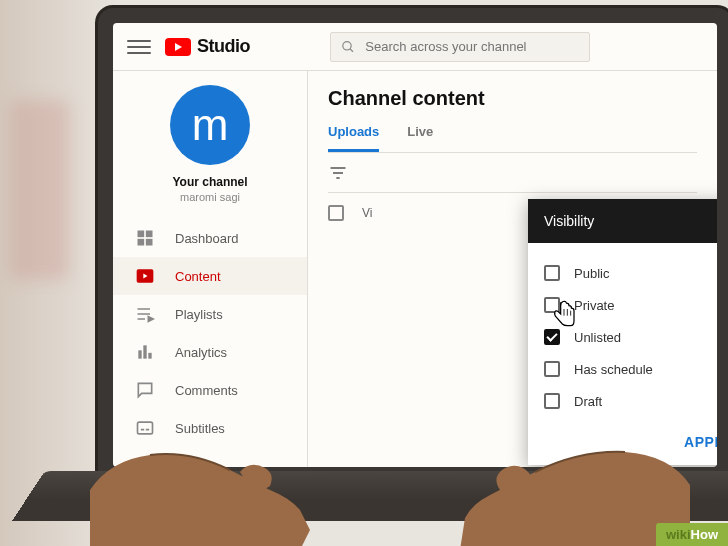  What do you see at coordinates (614, 370) in the screenshot?
I see `option-label: Has schedule` at bounding box center [614, 370].